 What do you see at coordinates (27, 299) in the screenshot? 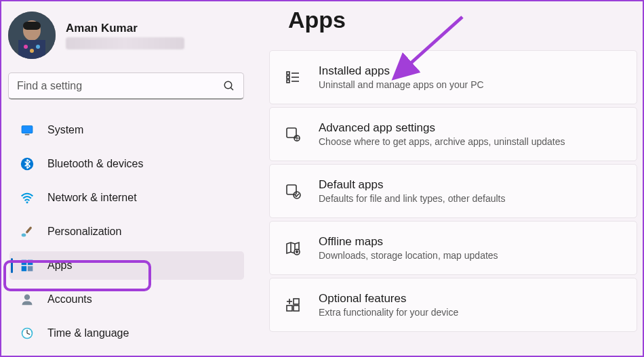
I see `accounts-icon` at bounding box center [27, 299].